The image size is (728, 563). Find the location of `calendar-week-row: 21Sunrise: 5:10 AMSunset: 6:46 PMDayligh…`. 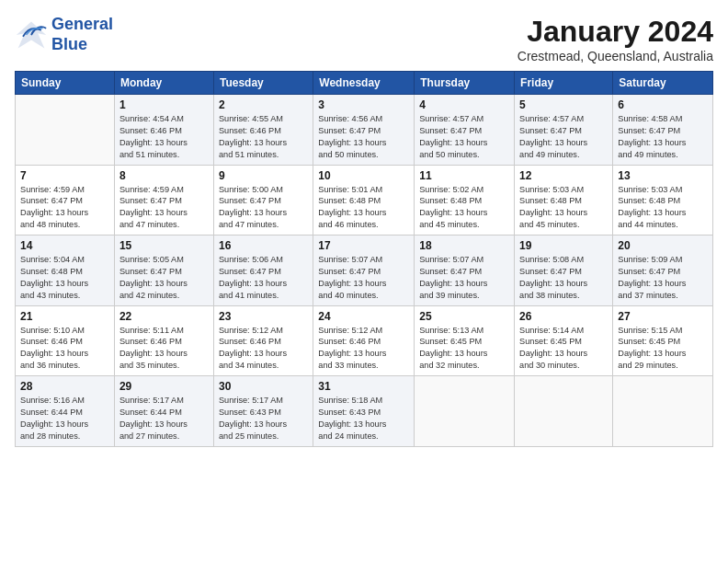

calendar-week-row: 21Sunrise: 5:10 AMSunset: 6:46 PMDayligh… is located at coordinates (364, 340).